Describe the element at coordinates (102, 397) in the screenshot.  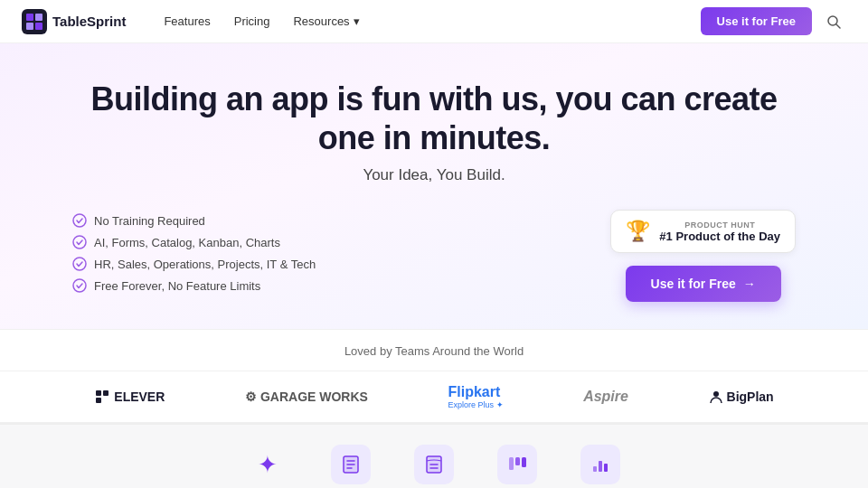
I see `elever-icon` at that location.